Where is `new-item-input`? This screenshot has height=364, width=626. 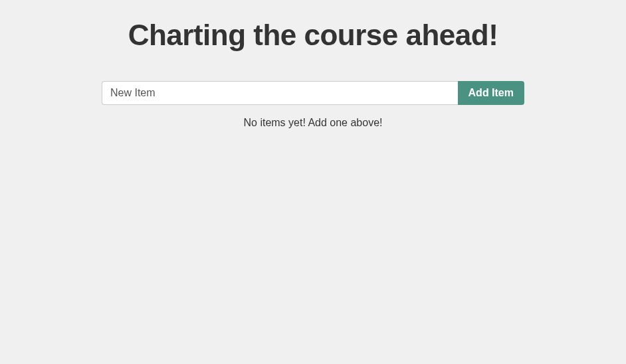 new-item-input is located at coordinates (280, 93).